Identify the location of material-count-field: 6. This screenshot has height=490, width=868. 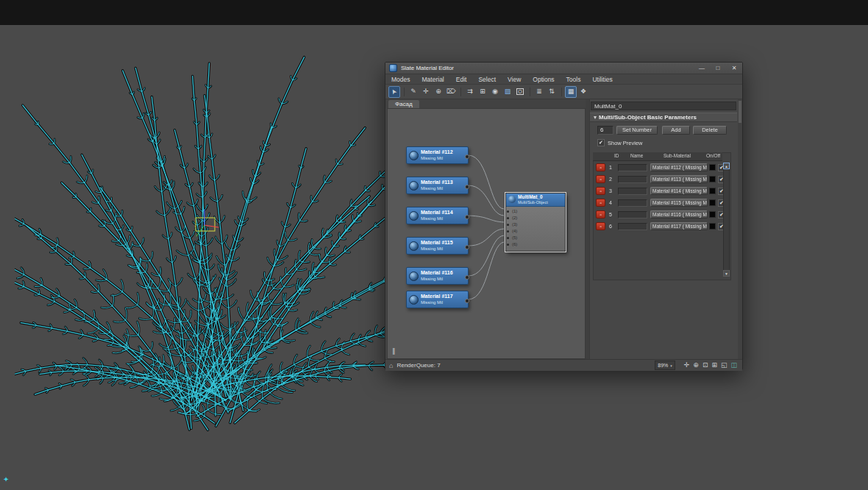
(605, 130).